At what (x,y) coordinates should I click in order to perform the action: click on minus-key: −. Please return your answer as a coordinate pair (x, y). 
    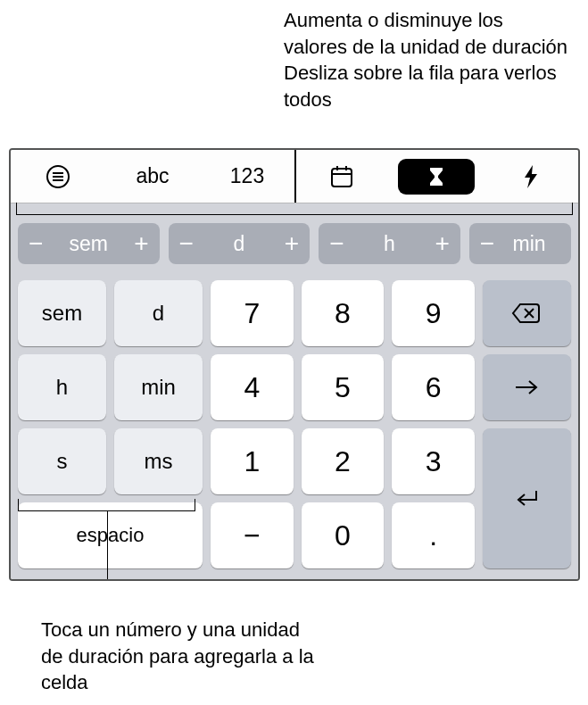
    Looking at the image, I should click on (252, 535).